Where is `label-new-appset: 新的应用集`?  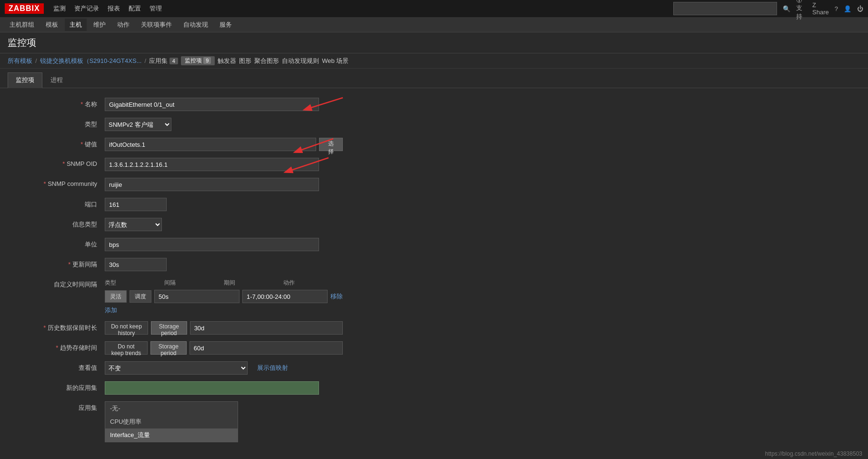 label-new-appset: 新的应用集 is located at coordinates (62, 387).